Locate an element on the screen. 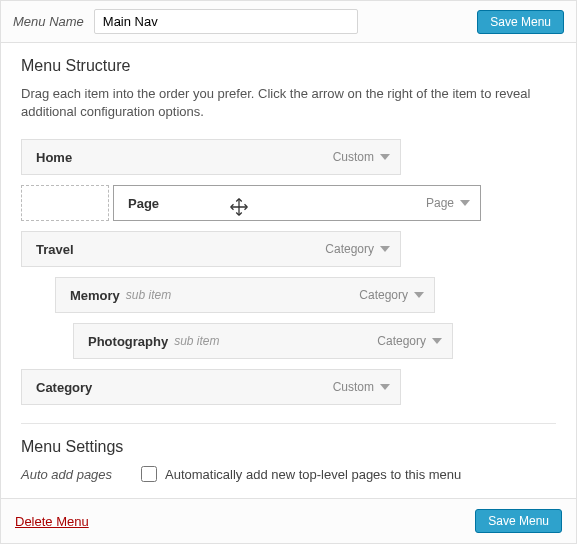 This screenshot has width=577, height=548. auto-add-pages-label: Auto add pages is located at coordinates (81, 474).